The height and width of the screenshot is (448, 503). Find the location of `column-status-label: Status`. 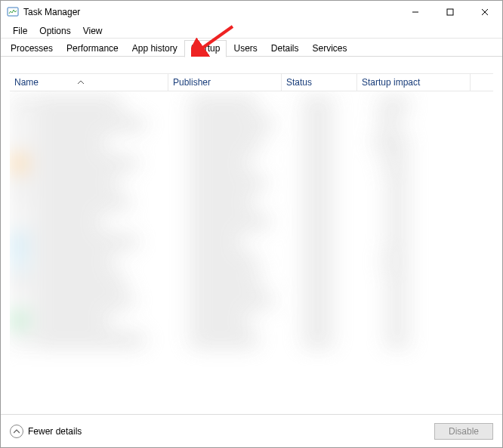

column-status-label: Status is located at coordinates (299, 82).